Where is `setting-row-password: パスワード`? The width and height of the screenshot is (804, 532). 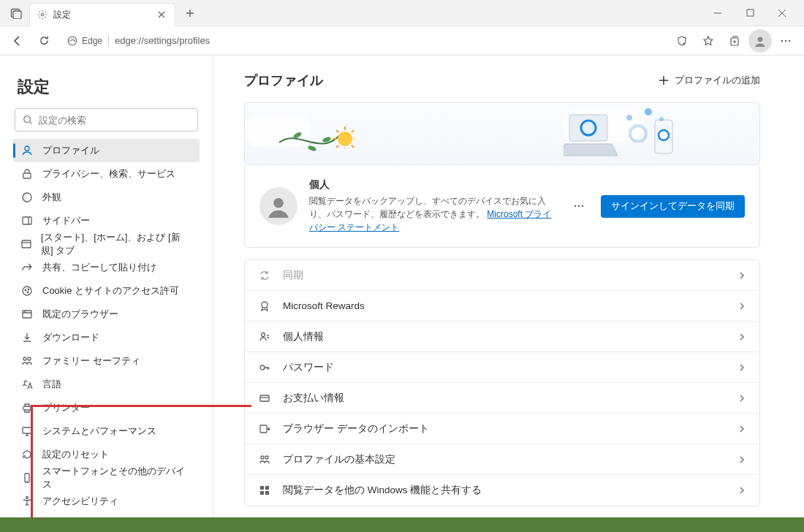
setting-row-password: パスワード is located at coordinates (502, 368).